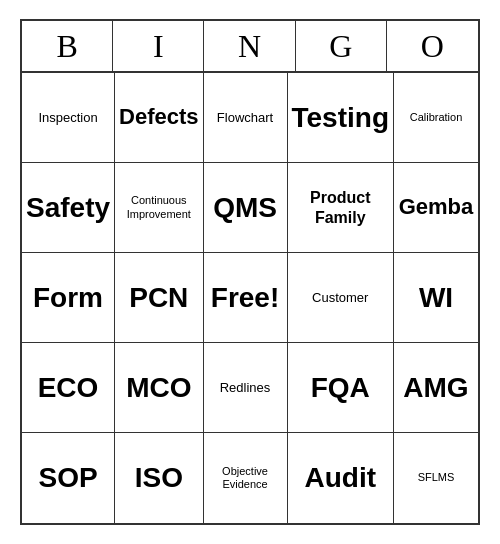  I want to click on bingo-cell: Continuous Improvement, so click(159, 208).